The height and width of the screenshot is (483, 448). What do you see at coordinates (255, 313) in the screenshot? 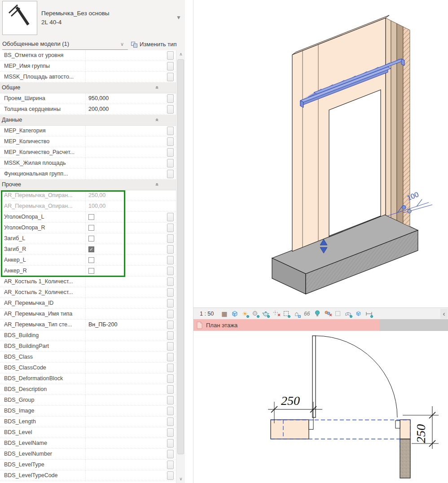
I see `shadows-icon` at bounding box center [255, 313].